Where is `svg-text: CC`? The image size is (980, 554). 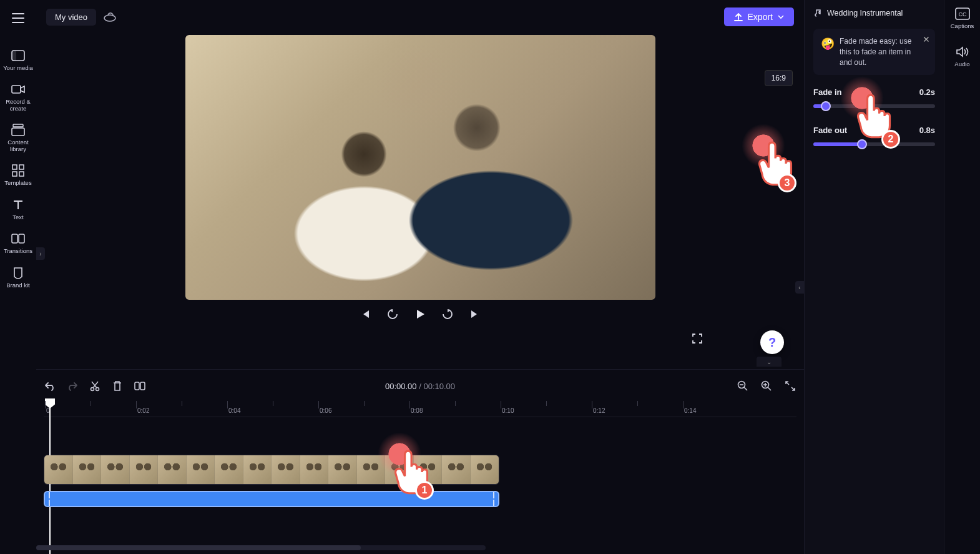 svg-text: CC is located at coordinates (963, 14).